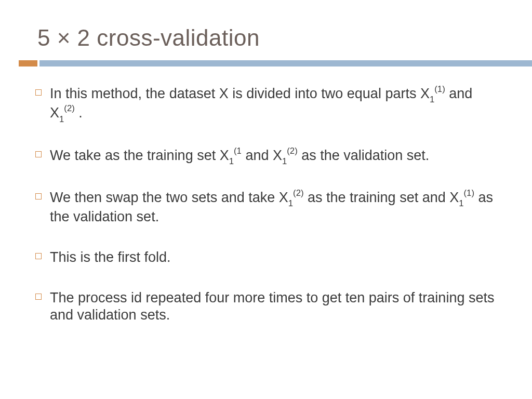 Image resolution: width=532 pixels, height=399 pixels. I want to click on bullet-text: This is the first fold., so click(110, 257).